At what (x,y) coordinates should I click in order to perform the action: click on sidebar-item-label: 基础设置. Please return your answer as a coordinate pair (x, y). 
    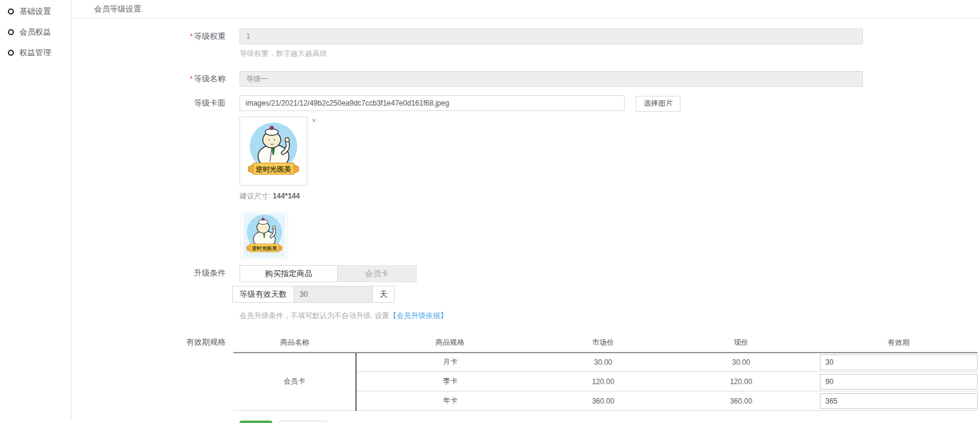
    Looking at the image, I should click on (35, 12).